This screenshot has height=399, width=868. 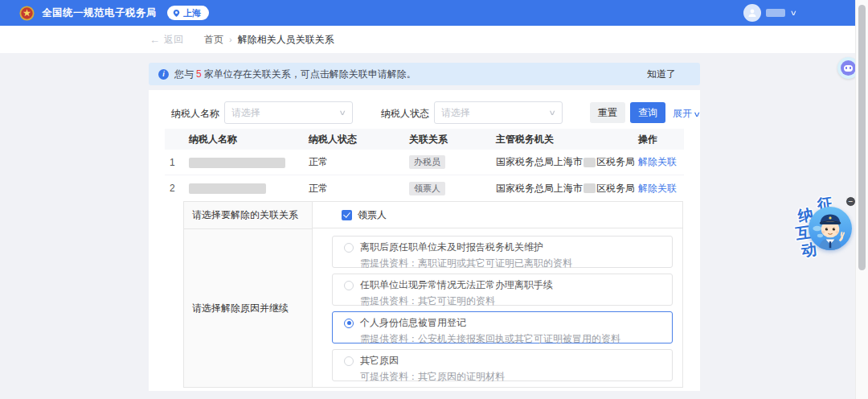 What do you see at coordinates (246, 140) in the screenshot?
I see `header-taxpayer-name: 纳税人名称` at bounding box center [246, 140].